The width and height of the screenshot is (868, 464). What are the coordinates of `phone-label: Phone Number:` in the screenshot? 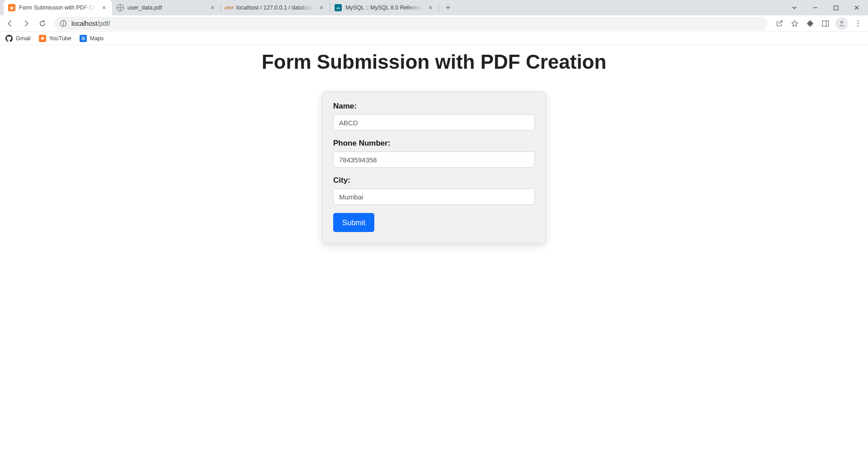 It's located at (434, 143).